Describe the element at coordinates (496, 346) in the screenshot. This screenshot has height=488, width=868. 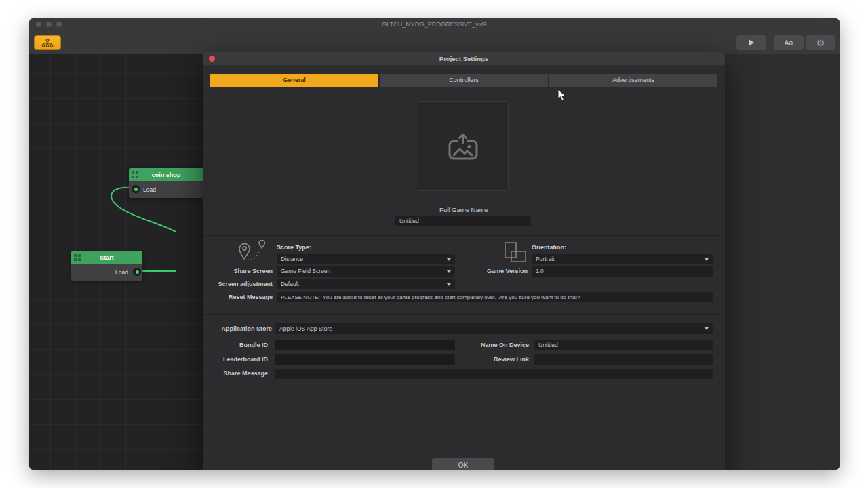
I see `name-on-device-label: Name On Device` at that location.